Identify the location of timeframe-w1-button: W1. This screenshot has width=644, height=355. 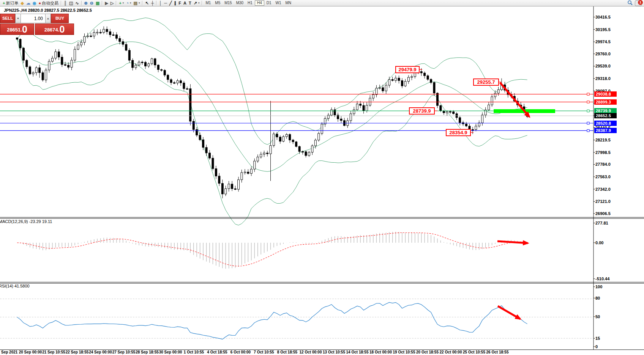
(279, 3).